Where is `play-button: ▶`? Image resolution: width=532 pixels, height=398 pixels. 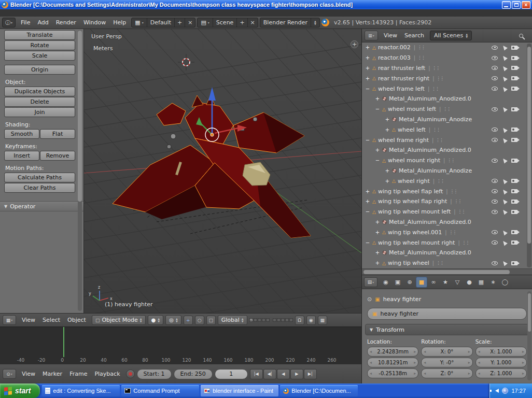 play-button: ▶ is located at coordinates (297, 374).